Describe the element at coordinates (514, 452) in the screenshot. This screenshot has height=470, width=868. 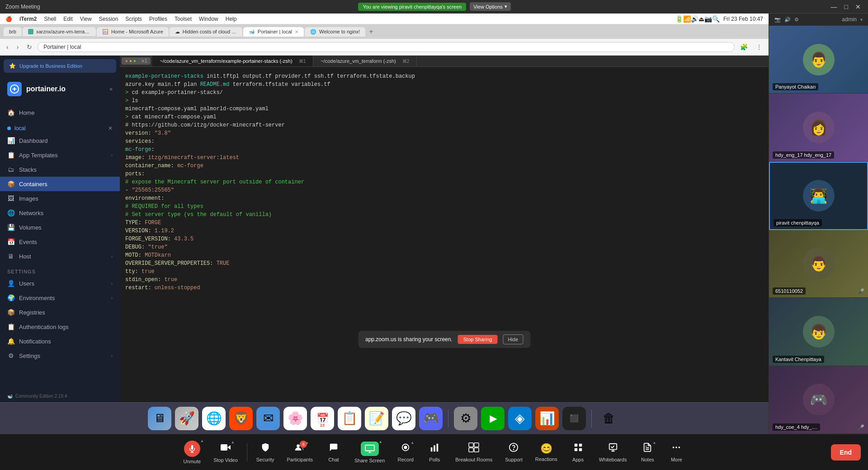
I see `toolbar-item-support: Support` at that location.